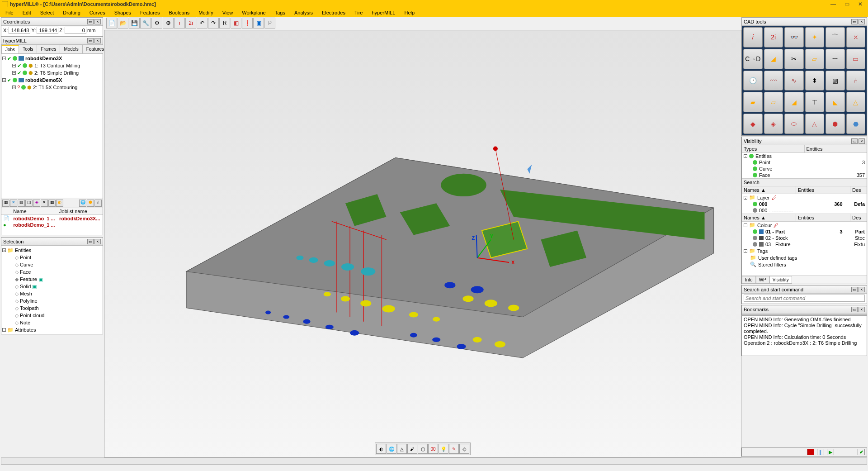 The height and width of the screenshot is (471, 868). What do you see at coordinates (71, 13) in the screenshot?
I see `menu-drafting: Drafting` at bounding box center [71, 13].